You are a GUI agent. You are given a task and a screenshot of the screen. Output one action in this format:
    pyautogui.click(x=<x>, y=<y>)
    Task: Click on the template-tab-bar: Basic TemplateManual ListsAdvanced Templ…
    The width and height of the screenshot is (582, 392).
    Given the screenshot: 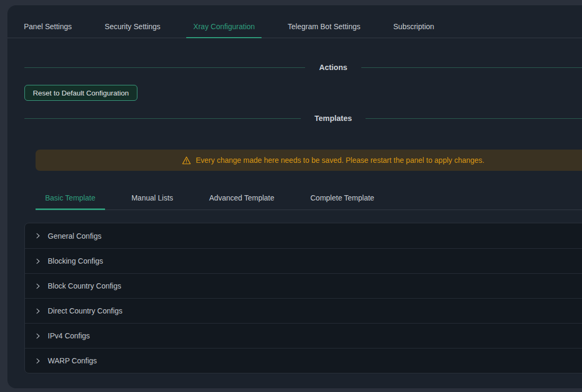 What is the action you would take?
    pyautogui.click(x=309, y=199)
    